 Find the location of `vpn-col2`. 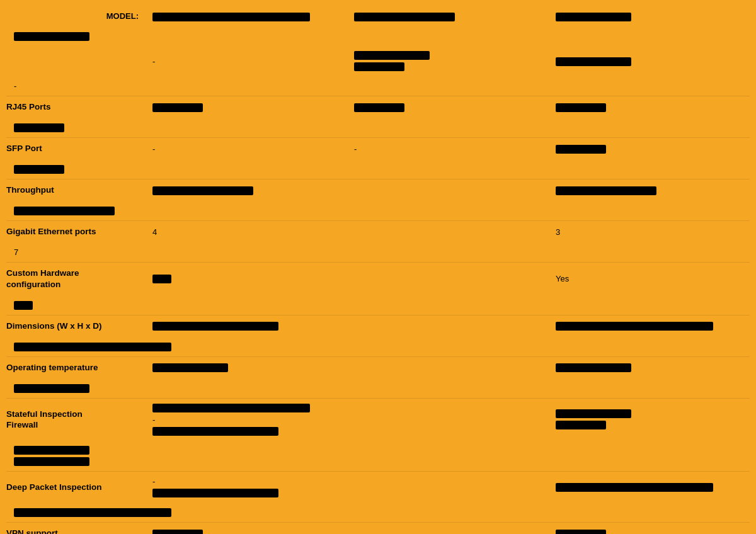

vpn-col2 is located at coordinates (447, 531).